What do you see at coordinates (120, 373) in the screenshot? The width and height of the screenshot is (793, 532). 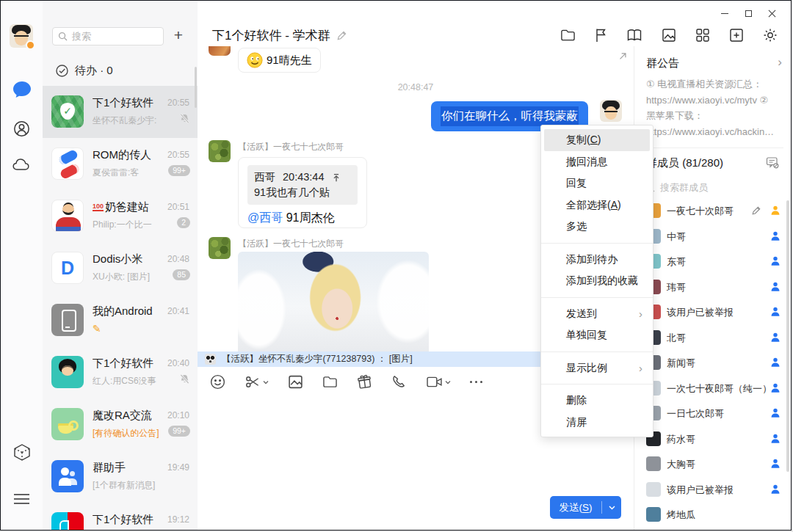 I see `chat-list-item: 下1个好软件20:40红人:用CS6没事` at bounding box center [120, 373].